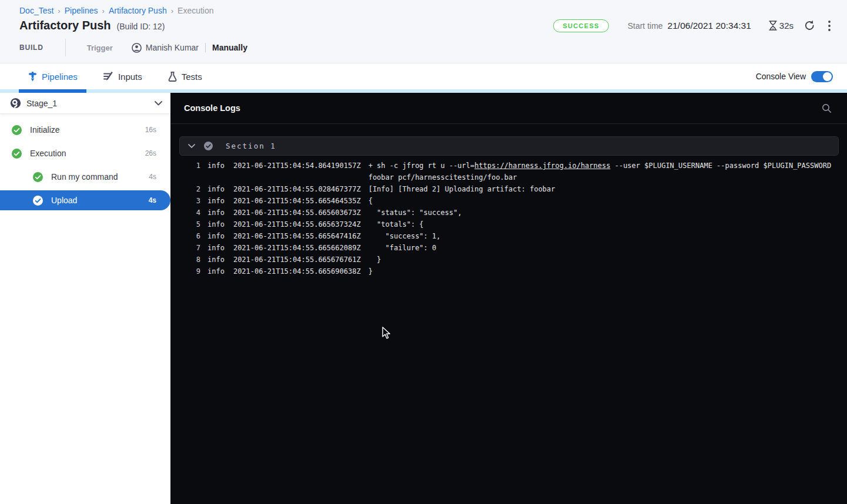  What do you see at coordinates (509, 224) in the screenshot?
I see `log-row: 5info2021-06-21T15:04:55.665637324Z "tot…` at bounding box center [509, 224].